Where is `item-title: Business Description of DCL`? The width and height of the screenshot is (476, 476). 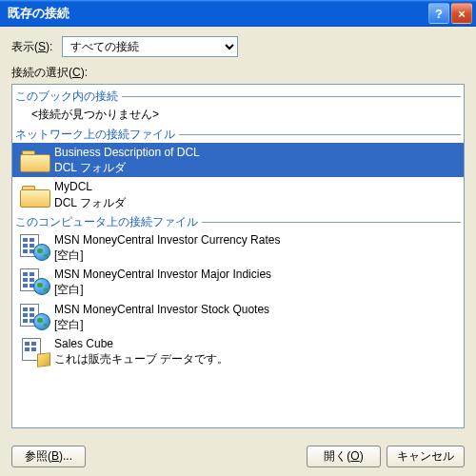
item-title: Business Description of DCL is located at coordinates (257, 152).